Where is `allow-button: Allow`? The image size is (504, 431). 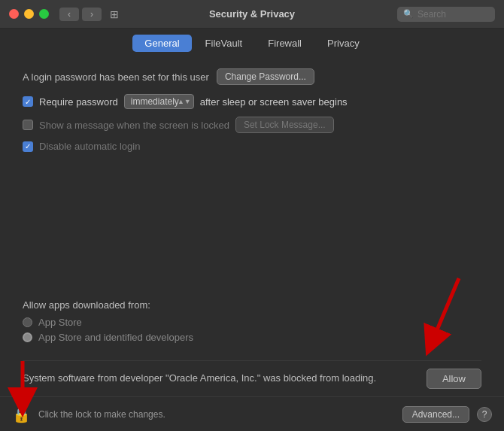
allow-button: Allow is located at coordinates (454, 379).